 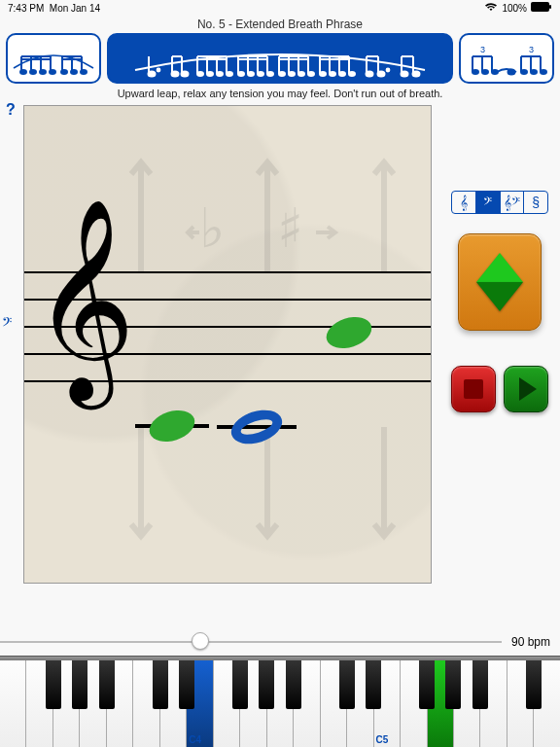 I want to click on segment-option: 𝄢, so click(x=488, y=202).